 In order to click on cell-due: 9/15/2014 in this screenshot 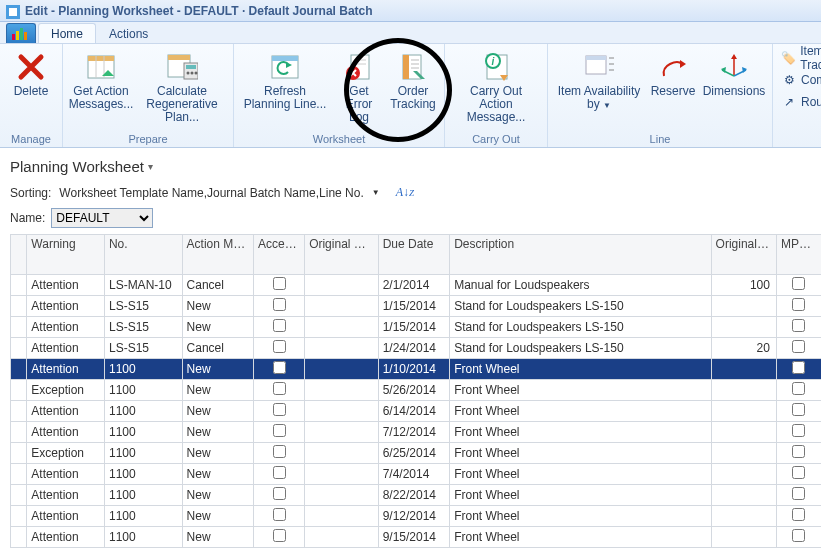, I will do `click(414, 538)`.